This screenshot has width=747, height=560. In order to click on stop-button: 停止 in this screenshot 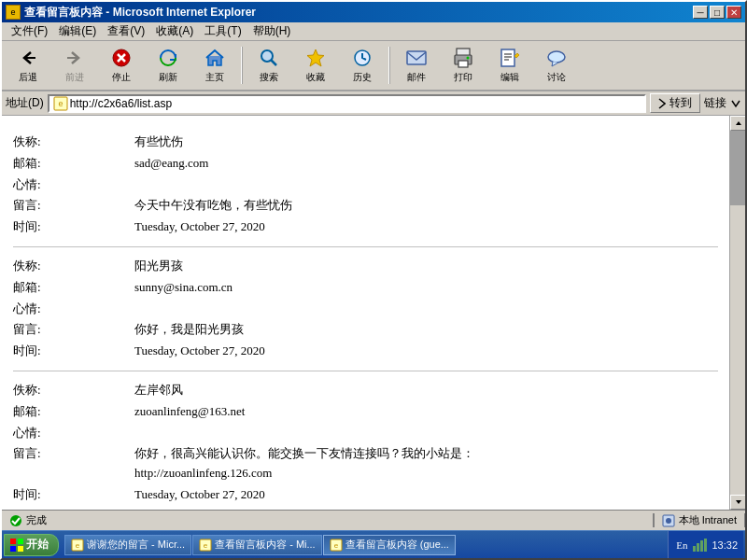, I will do `click(121, 65)`.